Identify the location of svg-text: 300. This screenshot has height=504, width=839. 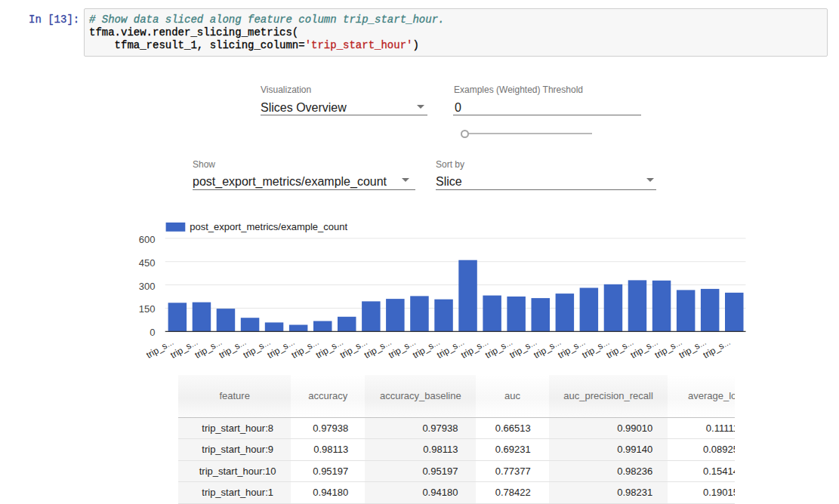
(147, 287).